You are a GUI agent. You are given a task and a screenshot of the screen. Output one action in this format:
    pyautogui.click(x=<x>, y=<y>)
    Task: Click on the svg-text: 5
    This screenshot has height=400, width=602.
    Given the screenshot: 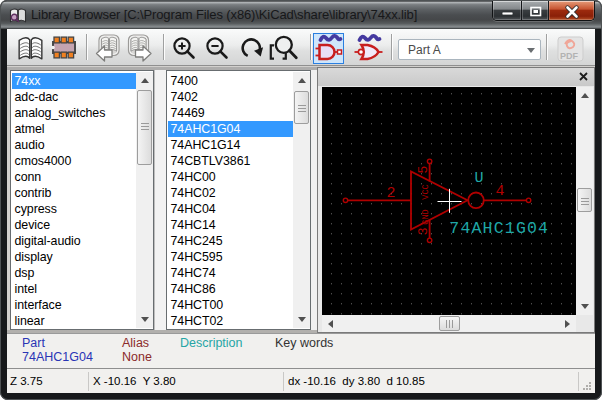 What is the action you would take?
    pyautogui.click(x=424, y=170)
    